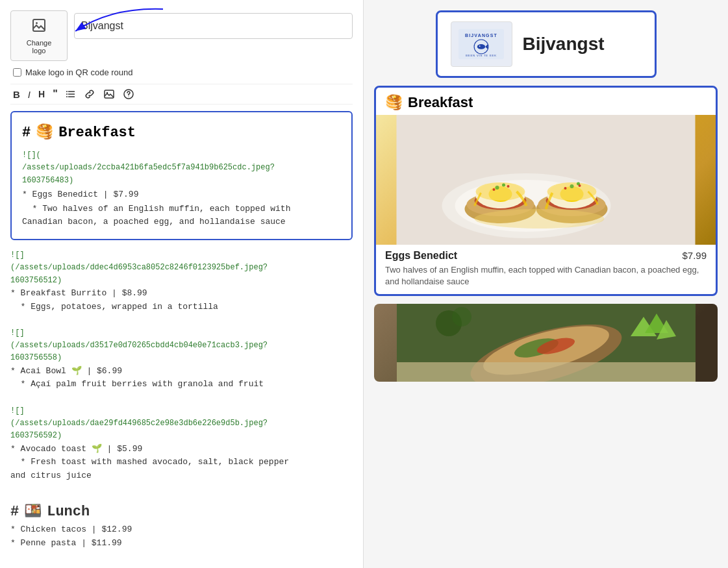 Image resolution: width=728 pixels, height=568 pixels. Describe the element at coordinates (546, 343) in the screenshot. I see `burrito-image` at that location.